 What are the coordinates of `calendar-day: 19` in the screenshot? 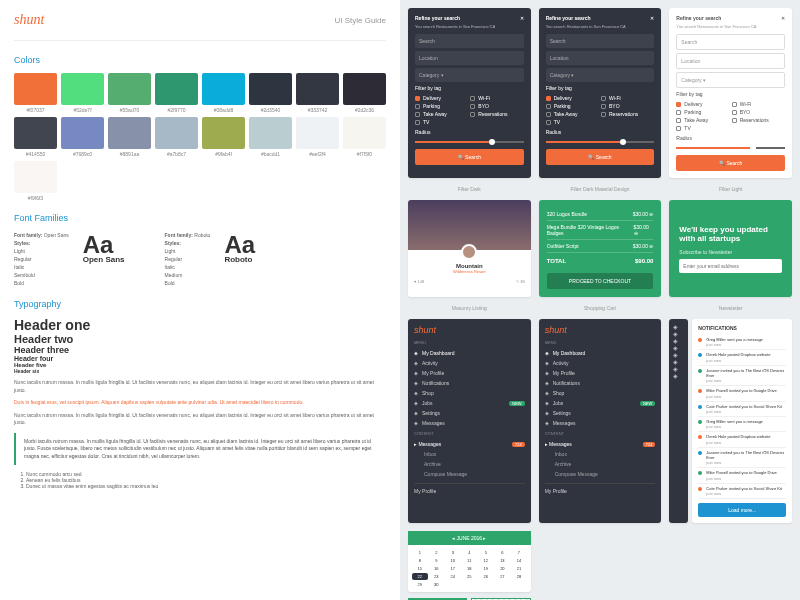 It's located at (486, 568).